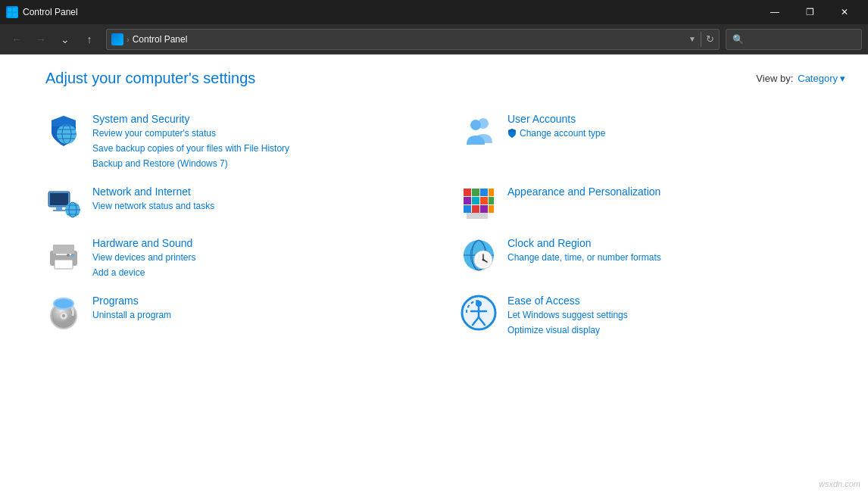 This screenshot has width=868, height=496. Describe the element at coordinates (653, 204) in the screenshot. I see `category-appearance: Appearance and Personalization` at that location.